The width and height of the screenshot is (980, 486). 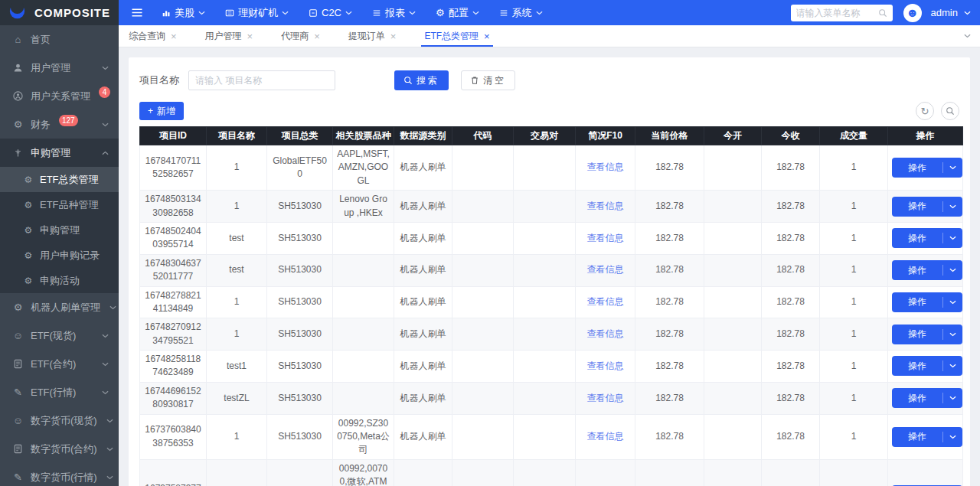 I want to click on quote-edit-icon: ✎, so click(x=18, y=478).